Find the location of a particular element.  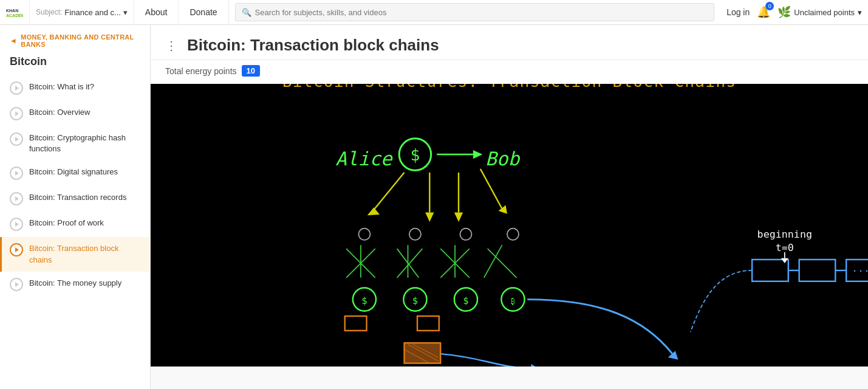

subject-name: Finance and c... is located at coordinates (92, 12).